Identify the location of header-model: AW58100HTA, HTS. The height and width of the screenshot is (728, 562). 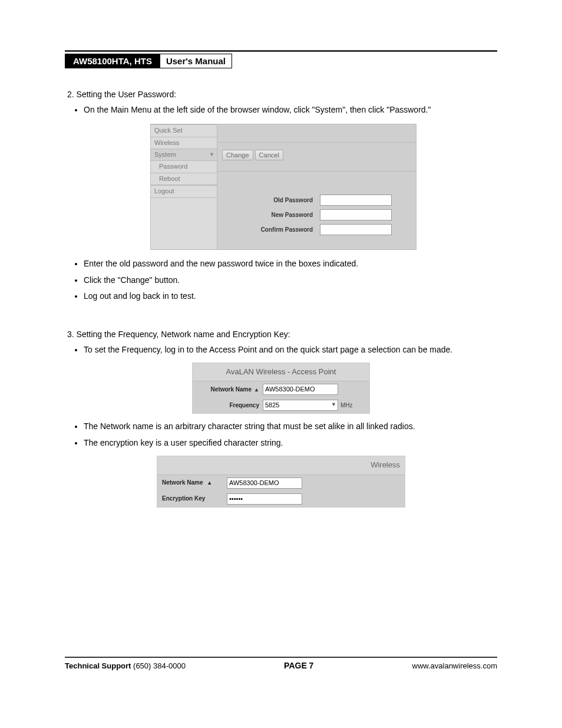
(113, 61).